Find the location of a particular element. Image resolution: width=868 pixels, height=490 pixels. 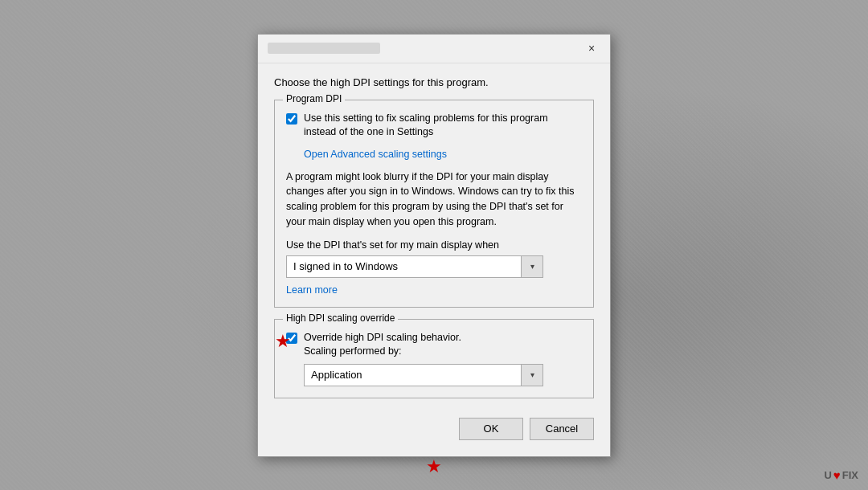

ok-button: OK is located at coordinates (491, 429).